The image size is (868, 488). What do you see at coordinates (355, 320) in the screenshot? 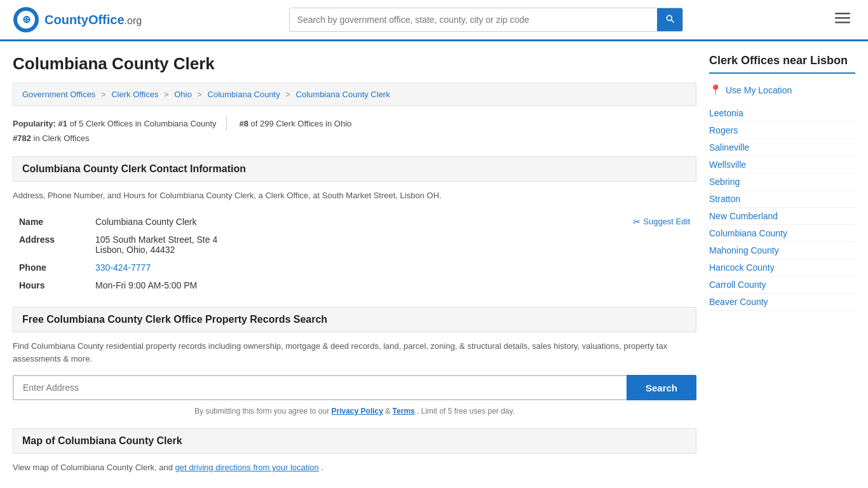
I see `property-section-header: Free Columbiana County Clerk Office Prop…` at bounding box center [355, 320].